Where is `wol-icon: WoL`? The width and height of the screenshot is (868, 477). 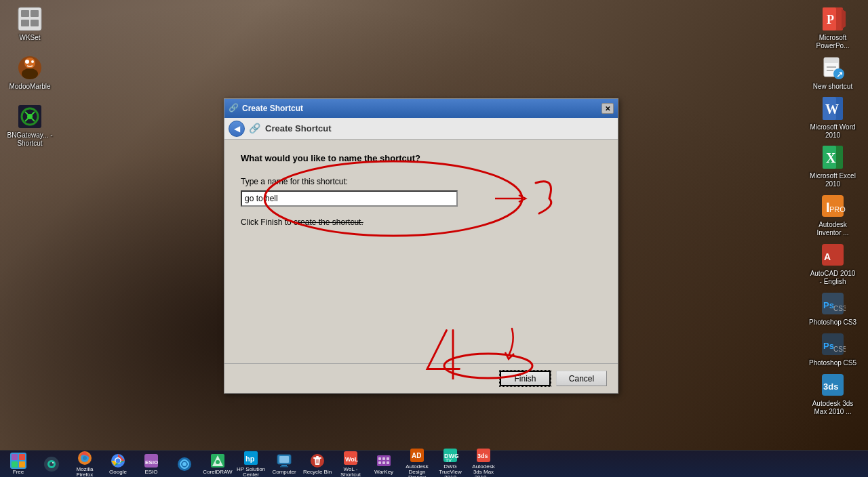 wol-icon: WoL is located at coordinates (351, 458).